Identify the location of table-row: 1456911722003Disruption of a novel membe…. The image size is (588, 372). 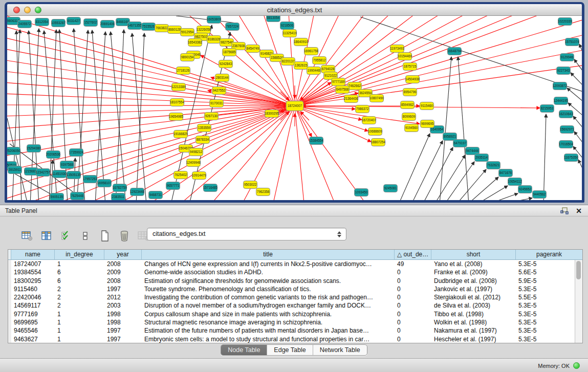
(292, 305).